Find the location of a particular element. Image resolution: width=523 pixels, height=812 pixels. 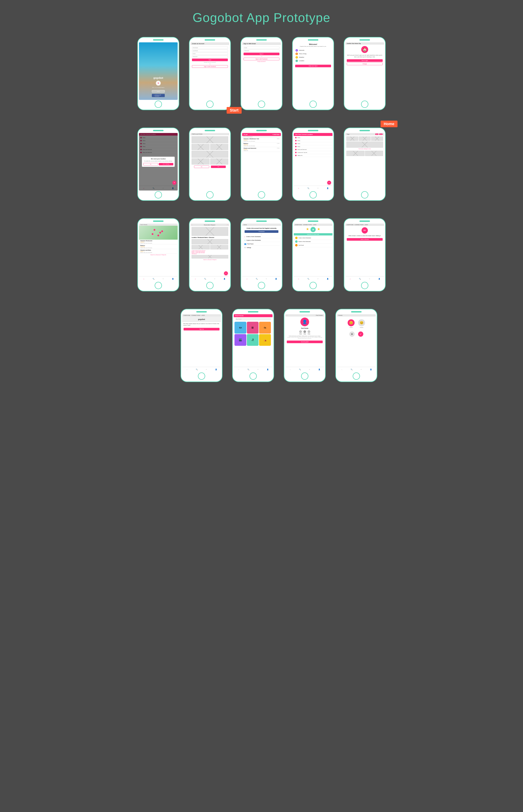

tab-detail-search: 🔍 is located at coordinates (205, 279).